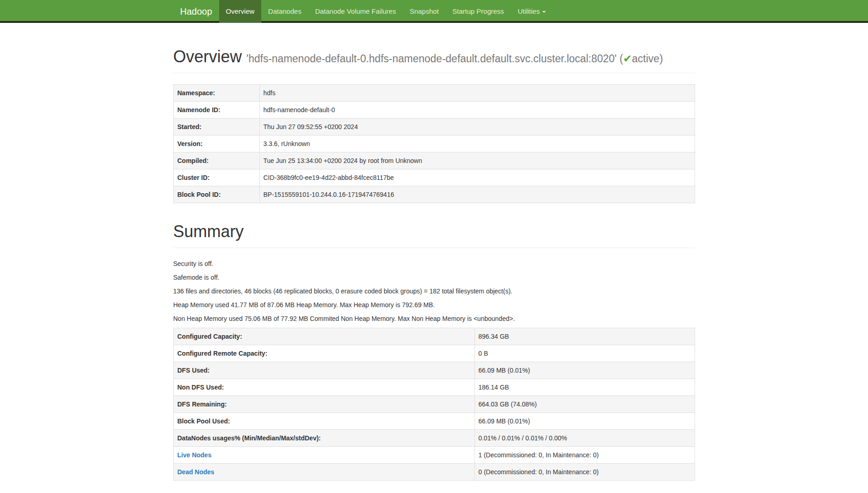 The width and height of the screenshot is (868, 493). I want to click on nav-item-startup-progress: Startup Progress, so click(479, 11).